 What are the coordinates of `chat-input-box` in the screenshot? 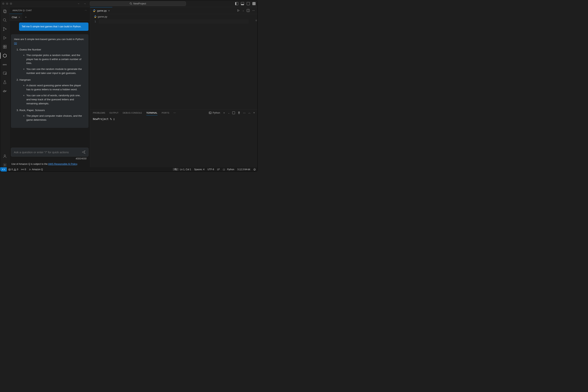 It's located at (50, 152).